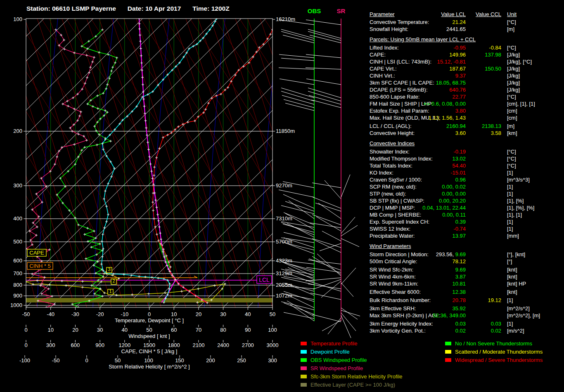  I want to click on temp-axis-tick-label: 50, so click(273, 314).